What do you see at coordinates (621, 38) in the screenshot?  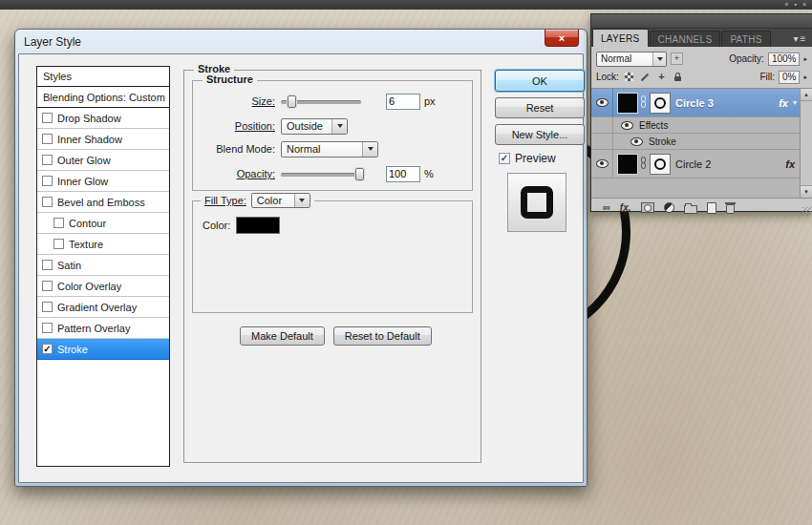 I see `tab-layers: LAYERS` at bounding box center [621, 38].